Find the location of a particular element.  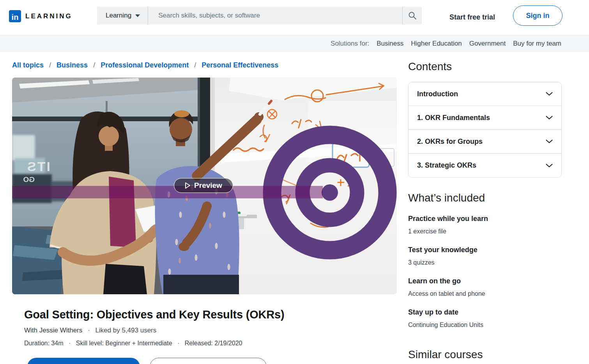

solutions-link-buy-for-my-team: Buy for my team is located at coordinates (537, 44).